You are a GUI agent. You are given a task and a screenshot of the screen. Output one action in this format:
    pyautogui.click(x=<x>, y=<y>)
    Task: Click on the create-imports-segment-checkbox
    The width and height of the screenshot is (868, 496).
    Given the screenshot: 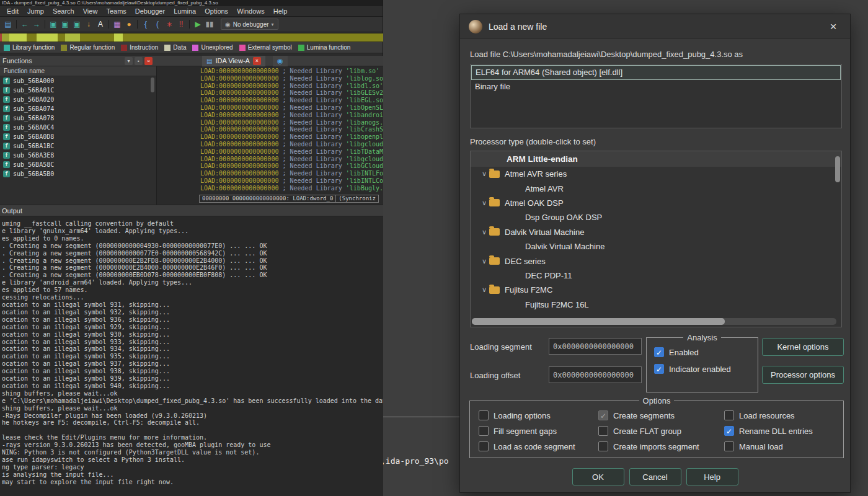 What is the action you would take?
    pyautogui.click(x=603, y=446)
    